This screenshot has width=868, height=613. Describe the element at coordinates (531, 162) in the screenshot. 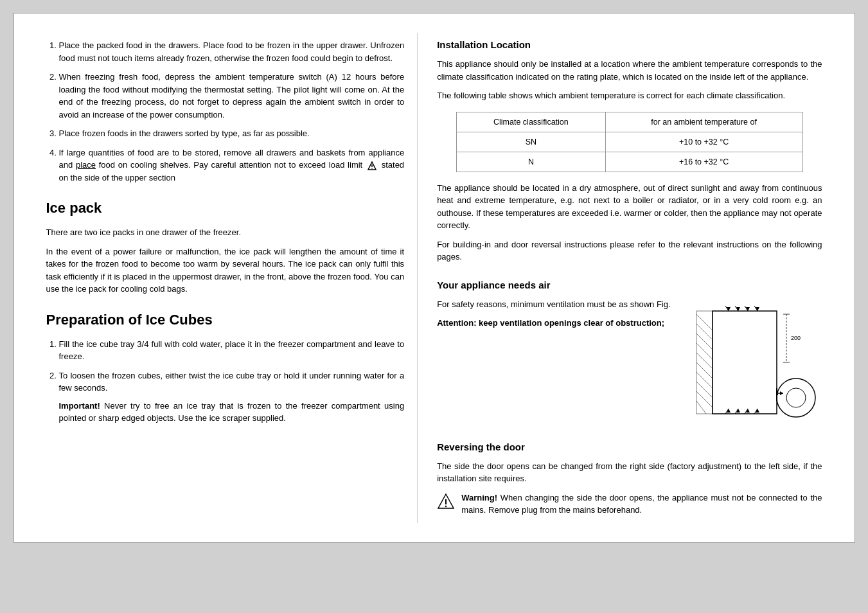

I see `table-cell-classification: N` at that location.